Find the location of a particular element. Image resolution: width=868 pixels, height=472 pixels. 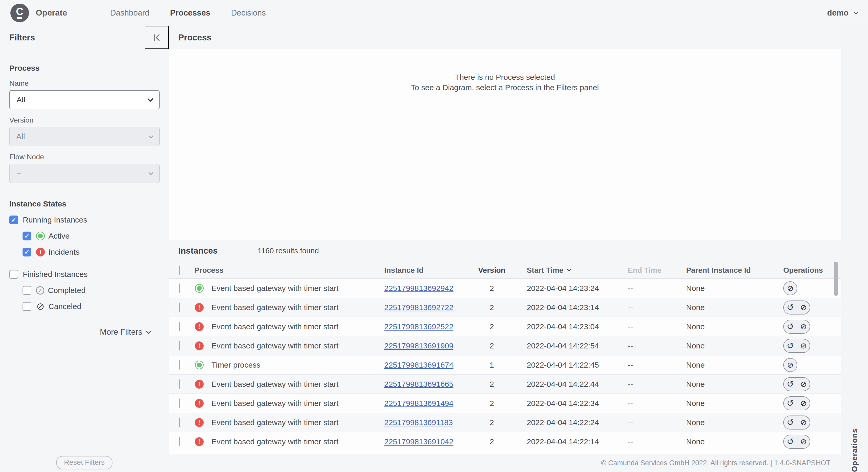

column-header-start-time: Start Time is located at coordinates (571, 270).